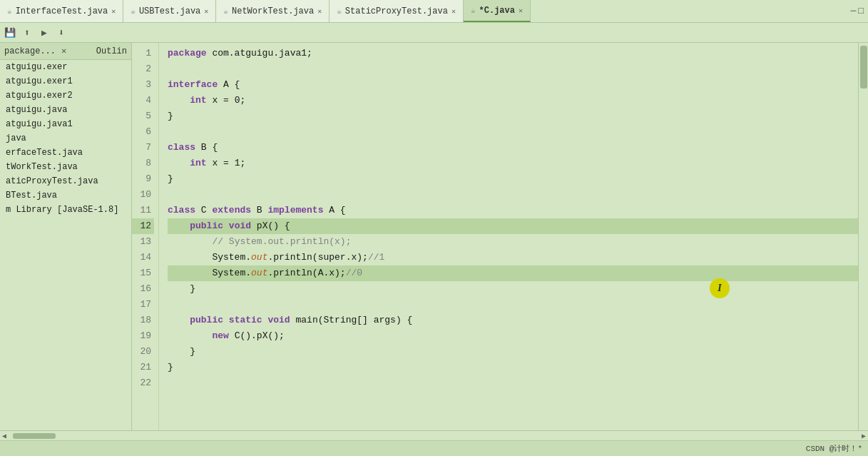  I want to click on kw-class-11: class, so click(181, 211).